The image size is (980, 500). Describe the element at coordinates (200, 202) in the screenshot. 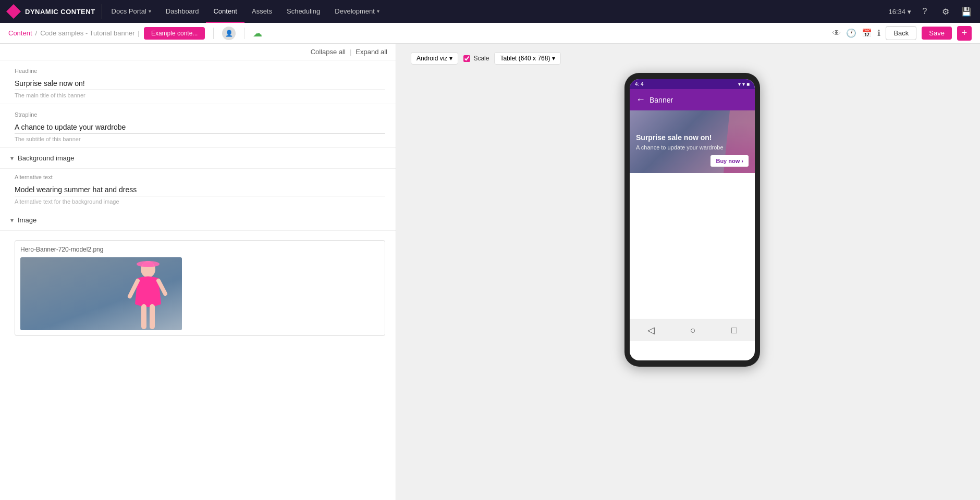

I see `alt-text-hint: Alternative text for the background imag…` at that location.